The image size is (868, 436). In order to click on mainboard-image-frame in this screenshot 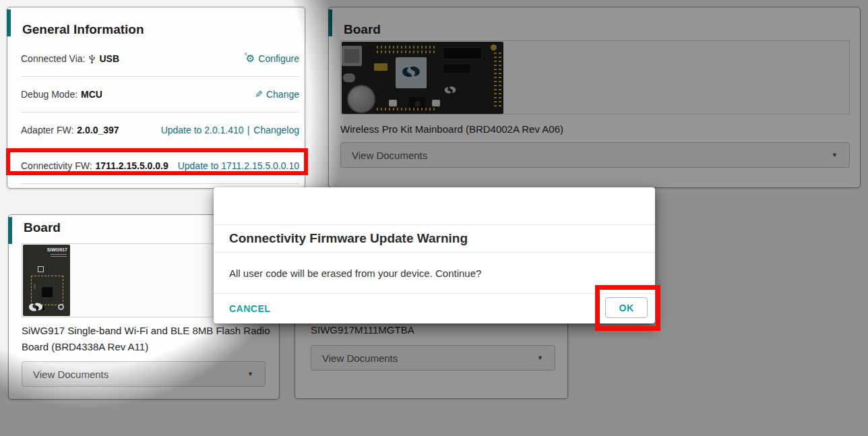, I will do `click(595, 77)`.